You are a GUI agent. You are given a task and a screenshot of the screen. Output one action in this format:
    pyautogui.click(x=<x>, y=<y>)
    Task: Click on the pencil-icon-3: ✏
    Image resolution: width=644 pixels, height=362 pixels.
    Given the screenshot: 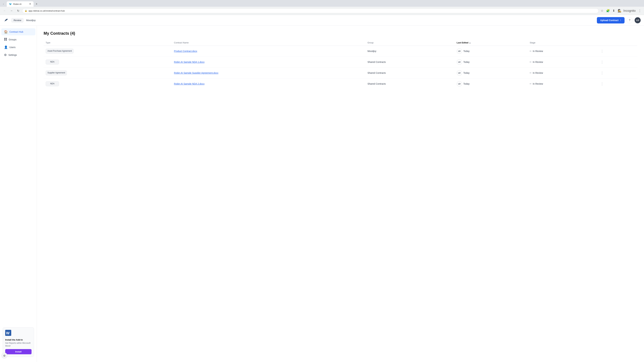 What is the action you would take?
    pyautogui.click(x=530, y=84)
    